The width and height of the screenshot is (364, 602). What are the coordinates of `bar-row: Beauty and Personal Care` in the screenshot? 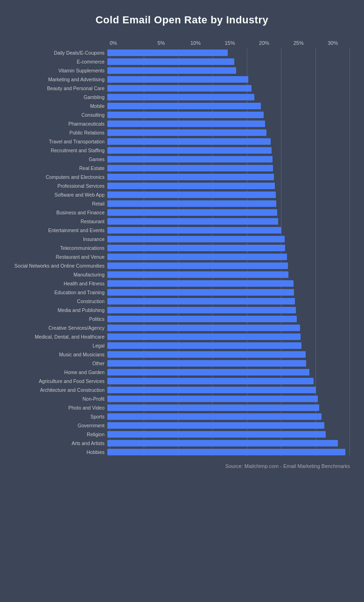 It's located at (182, 88).